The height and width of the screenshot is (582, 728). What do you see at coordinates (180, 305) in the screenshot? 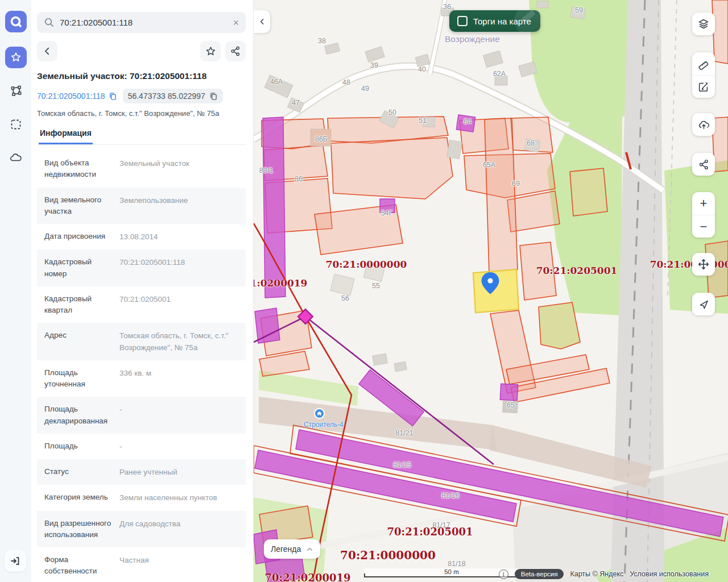
I see `info-row-value: 70:21:0205001` at bounding box center [180, 305].